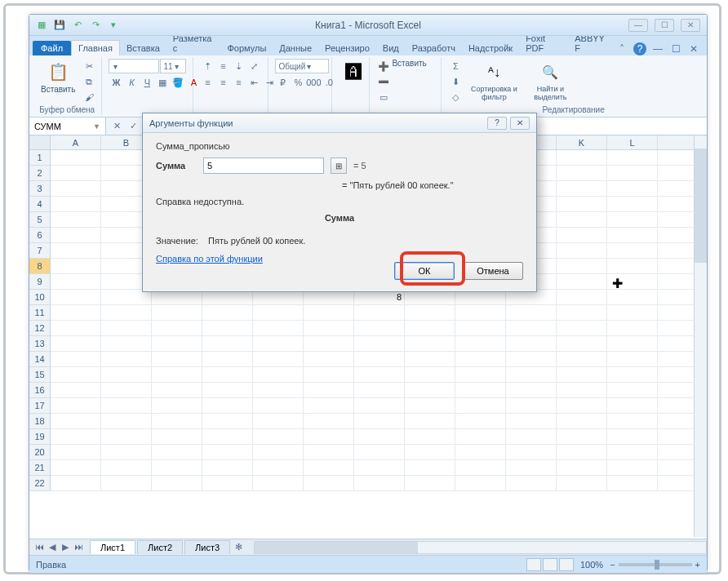 This screenshot has height=581, width=728. I want to click on row-head: 11, so click(39, 313).